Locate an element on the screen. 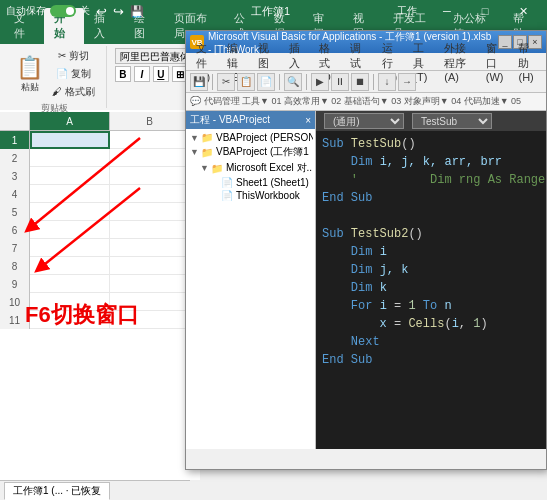  vba-project-header: 工程 - VBAProject × is located at coordinates (250, 120).